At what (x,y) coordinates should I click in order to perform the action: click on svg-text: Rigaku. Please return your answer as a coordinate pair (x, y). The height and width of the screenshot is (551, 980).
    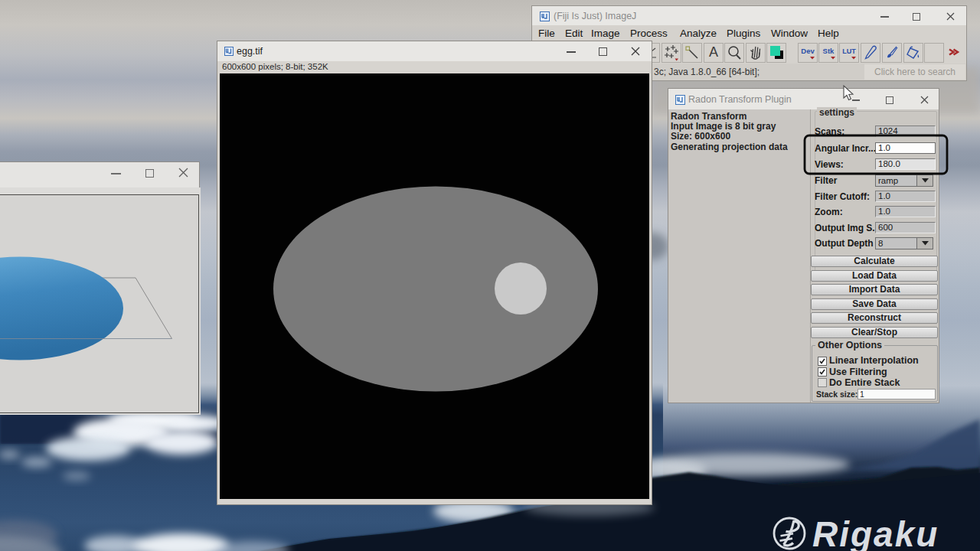
    Looking at the image, I should click on (876, 533).